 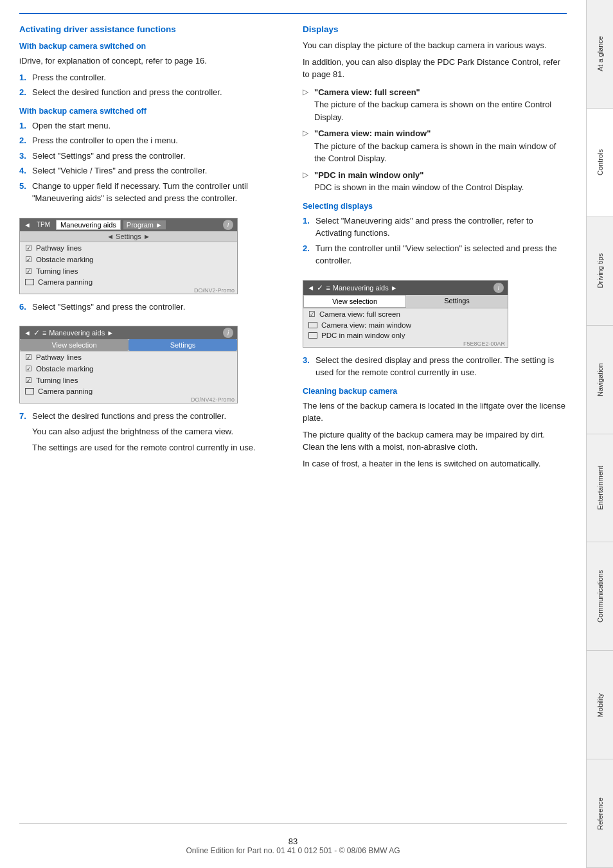 What do you see at coordinates (152, 307) in the screenshot?
I see `step-6-list: 6. Select "Settings" and press the contr…` at bounding box center [152, 307].